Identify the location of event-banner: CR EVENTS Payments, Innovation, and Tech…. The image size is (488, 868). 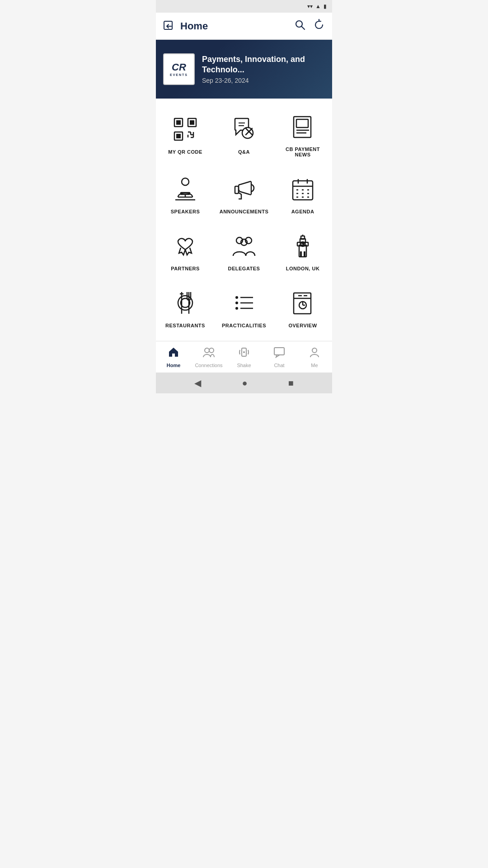
(244, 69).